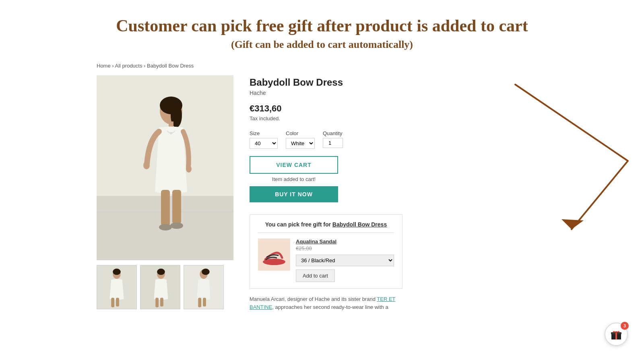  I want to click on product-tax: Tax included., so click(374, 118).